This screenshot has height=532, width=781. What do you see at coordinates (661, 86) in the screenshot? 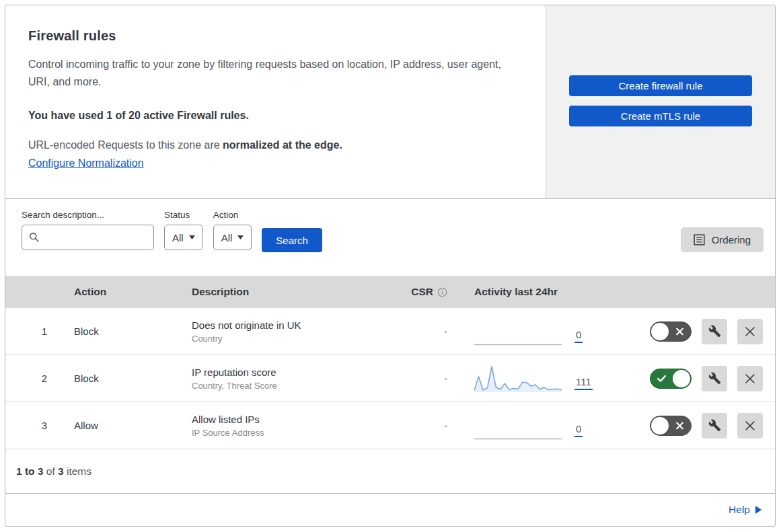
I see `create-firewall-rule-button: Create firewall rule` at bounding box center [661, 86].